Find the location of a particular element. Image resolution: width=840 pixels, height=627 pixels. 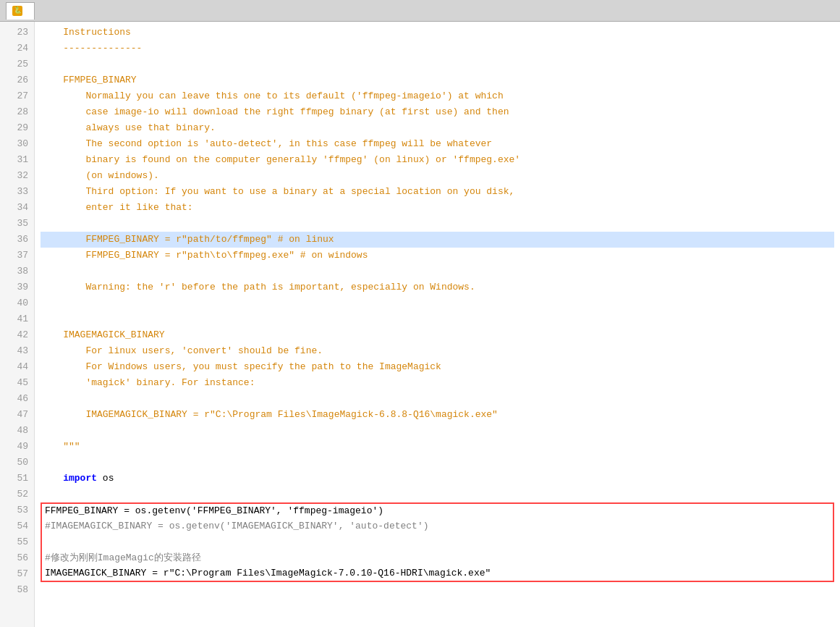

code-line: import os is located at coordinates (437, 479).